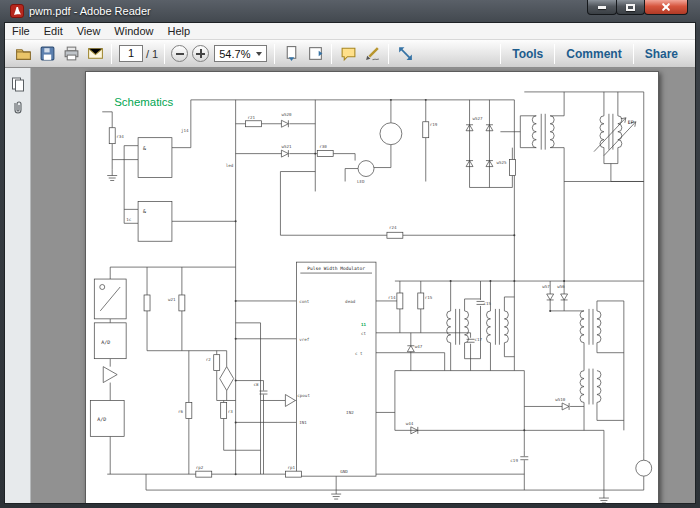 This screenshot has width=700, height=508. Describe the element at coordinates (95, 54) in the screenshot. I see `email-button` at that location.